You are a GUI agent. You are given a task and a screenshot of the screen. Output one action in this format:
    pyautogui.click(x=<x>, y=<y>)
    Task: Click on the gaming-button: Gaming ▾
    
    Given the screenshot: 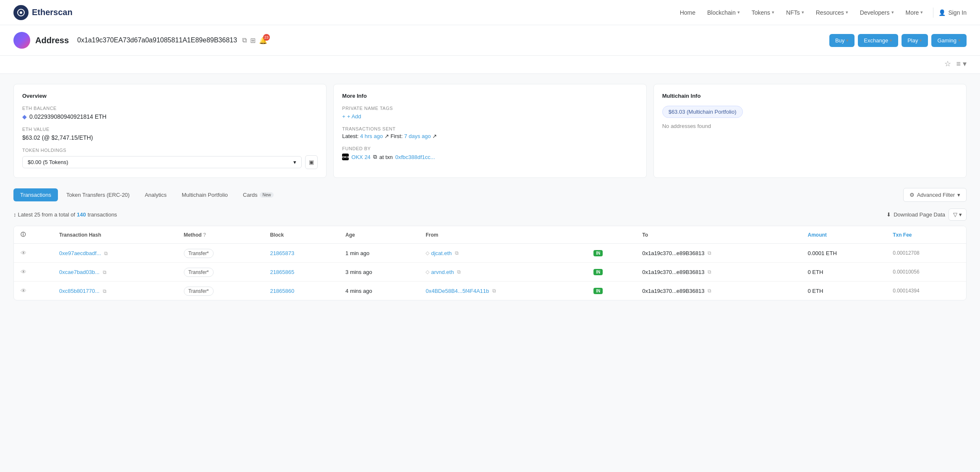 What is the action you would take?
    pyautogui.click(x=949, y=40)
    